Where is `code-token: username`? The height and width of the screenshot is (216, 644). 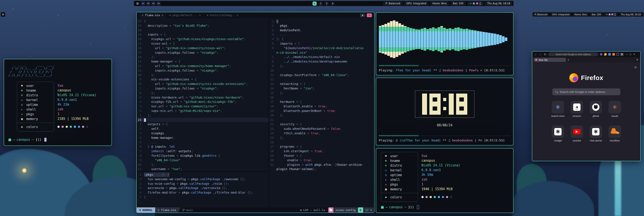 code-token: username is located at coordinates (158, 169).